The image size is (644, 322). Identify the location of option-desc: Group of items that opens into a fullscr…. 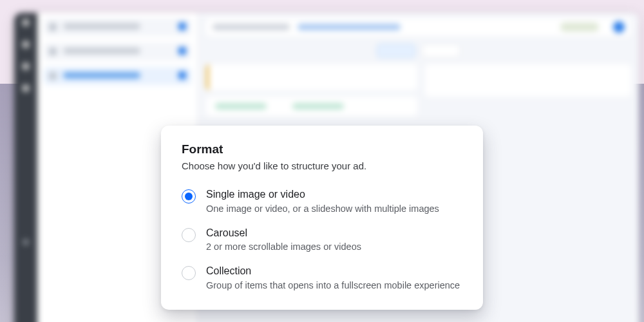
(333, 286).